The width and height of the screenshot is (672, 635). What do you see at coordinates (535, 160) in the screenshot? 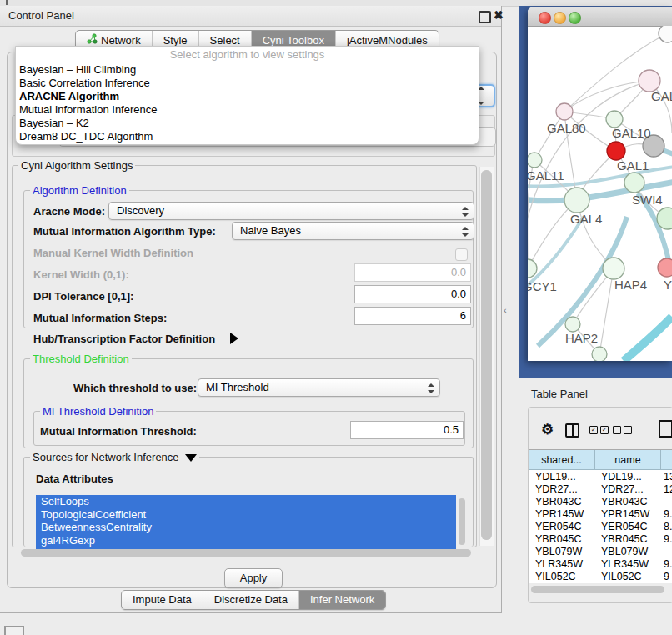
I see `network-node-gal11` at bounding box center [535, 160].